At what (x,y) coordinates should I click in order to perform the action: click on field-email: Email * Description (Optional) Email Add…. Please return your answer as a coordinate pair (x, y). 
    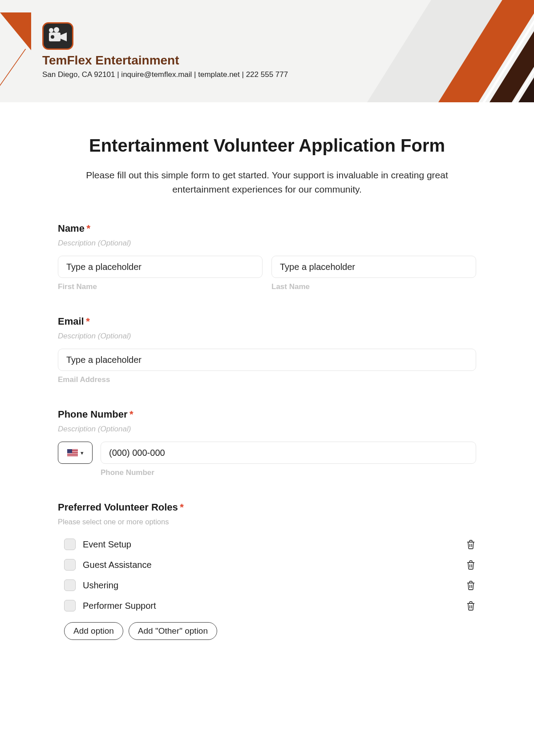
    Looking at the image, I should click on (267, 350).